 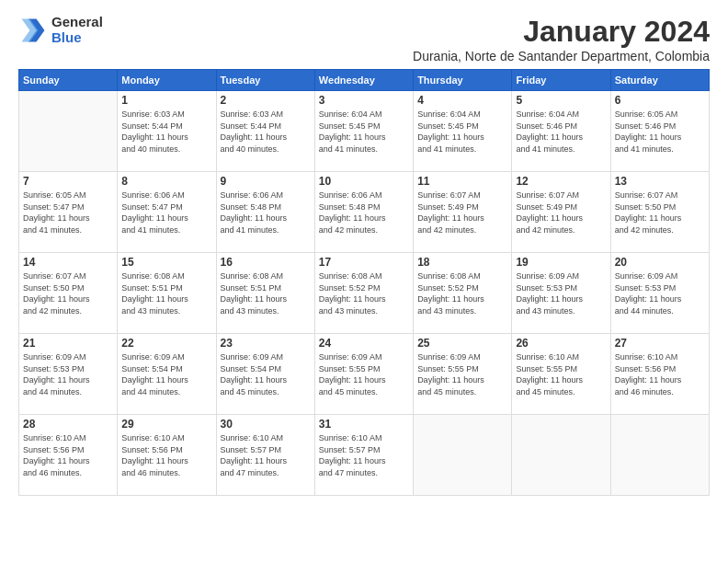 I want to click on day-number: 6, so click(x=660, y=100).